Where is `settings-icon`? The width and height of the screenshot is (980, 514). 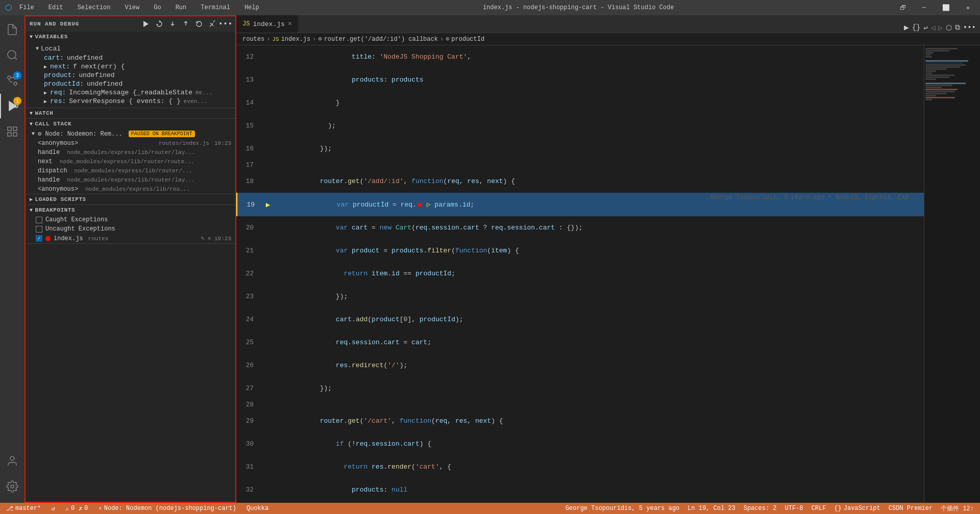 settings-icon is located at coordinates (12, 486).